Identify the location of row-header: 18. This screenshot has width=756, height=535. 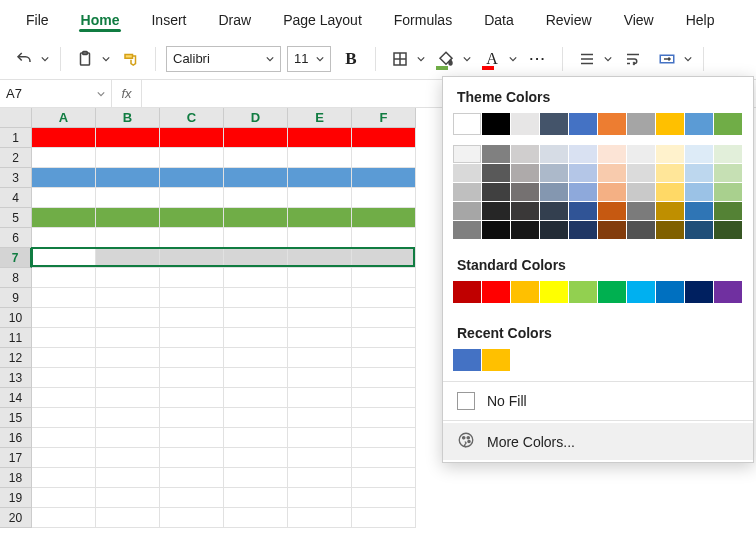
(16, 478).